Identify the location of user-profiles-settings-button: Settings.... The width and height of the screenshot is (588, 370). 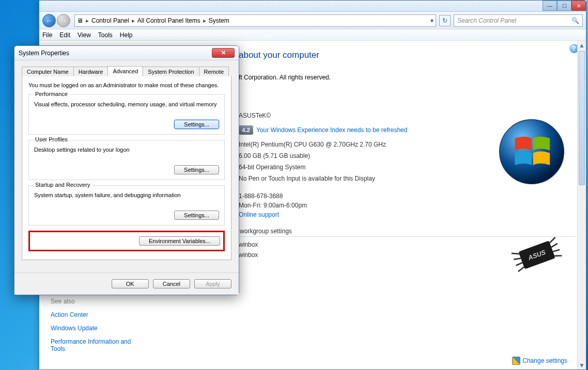
(196, 170).